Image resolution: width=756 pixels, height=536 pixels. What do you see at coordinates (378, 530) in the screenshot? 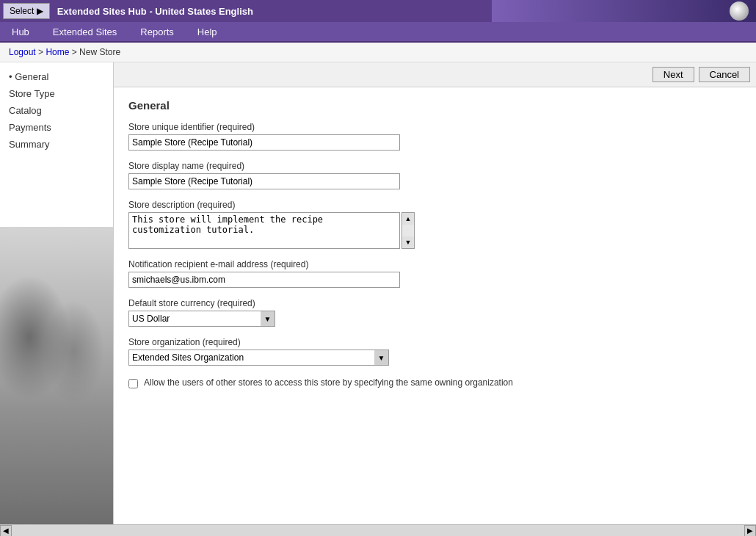
I see `bottom-scrollbar: ◀ ▶` at bounding box center [378, 530].